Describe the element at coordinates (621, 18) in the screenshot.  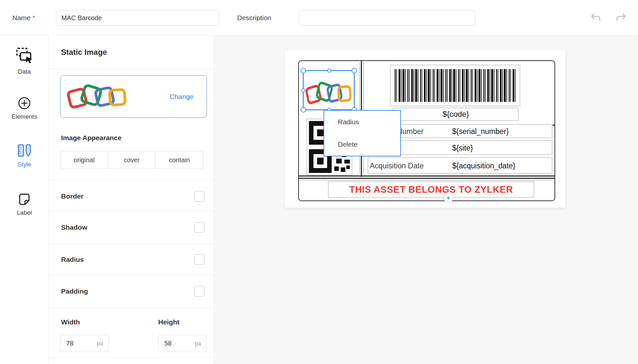
I see `redo-icon` at that location.